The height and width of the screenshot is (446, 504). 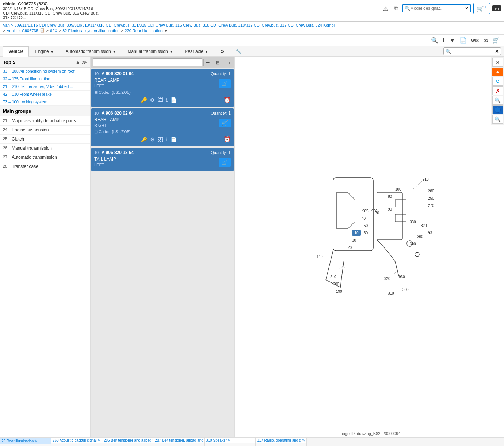 What do you see at coordinates (18, 139) in the screenshot?
I see `group-label-25: Clutch` at bounding box center [18, 139].